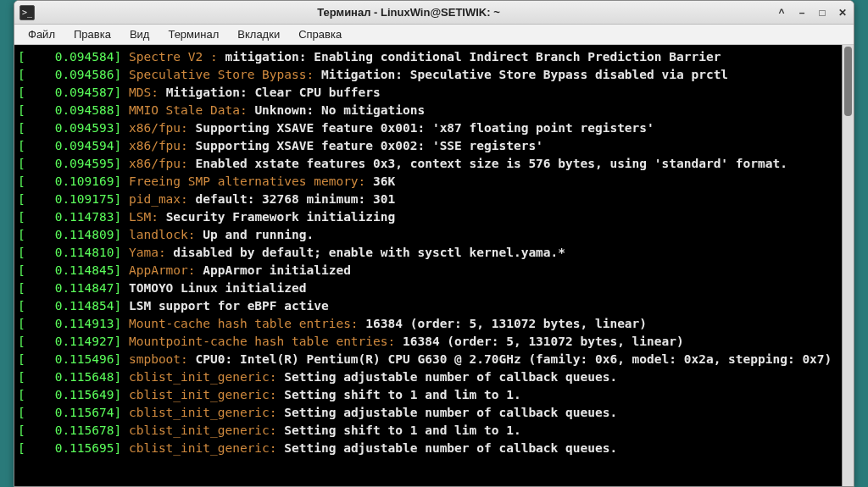  Describe the element at coordinates (434, 35) in the screenshot. I see `menubar: Файл Правка Вид Терминал Вкладки Справка` at that location.